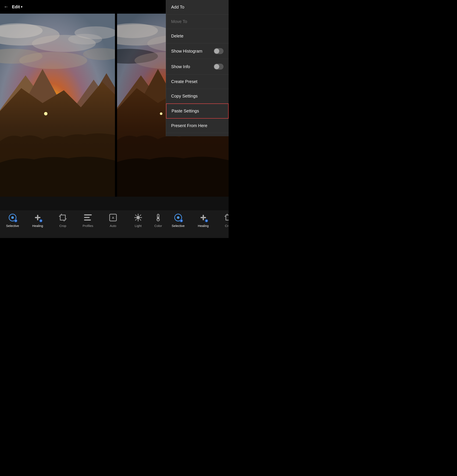 The width and height of the screenshot is (457, 476). I want to click on selective-icon-2: ★, so click(178, 218).